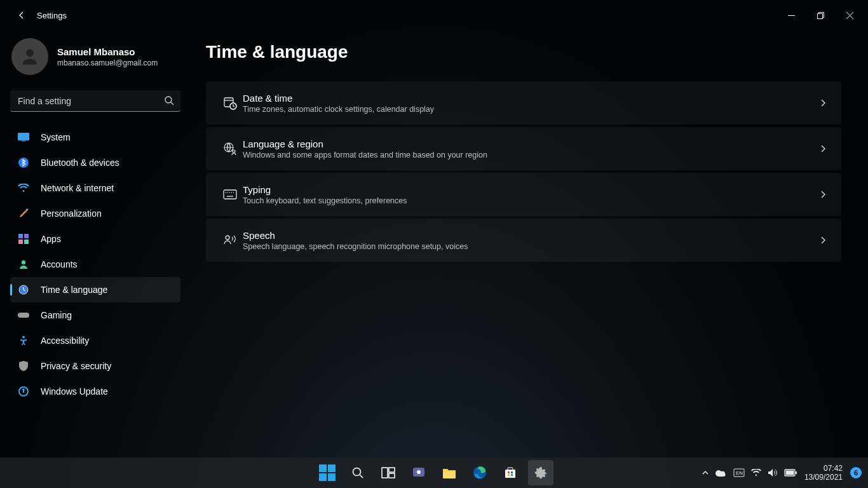 The width and height of the screenshot is (868, 488). What do you see at coordinates (52, 15) in the screenshot?
I see `app-title: Settings` at bounding box center [52, 15].